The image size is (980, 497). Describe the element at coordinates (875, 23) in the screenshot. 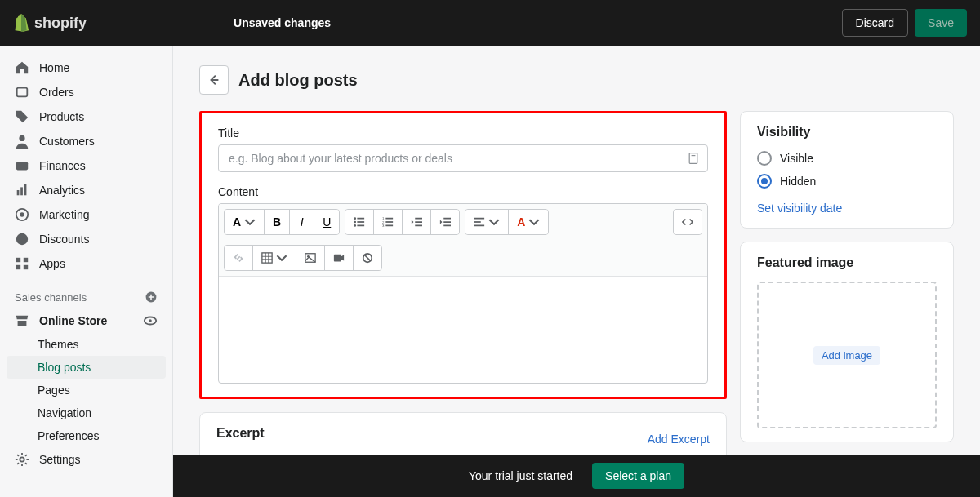

I see `discard-button: Discard` at that location.